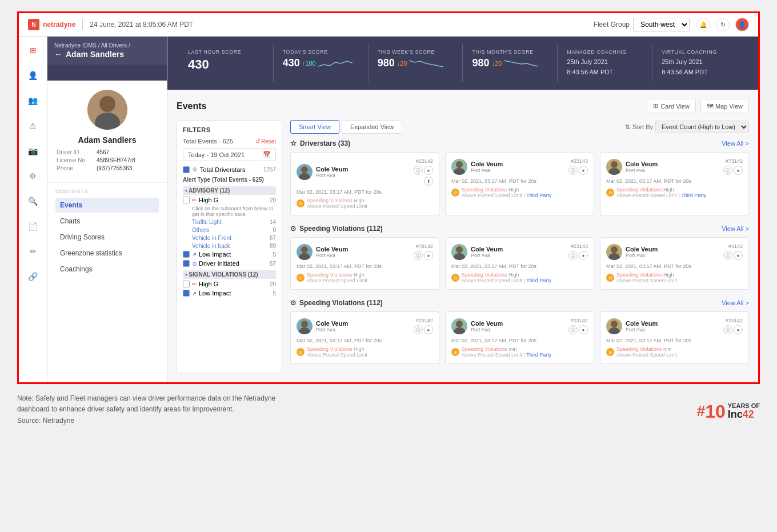 This screenshot has height=532, width=777. I want to click on action-more-1-1: ●, so click(583, 255).